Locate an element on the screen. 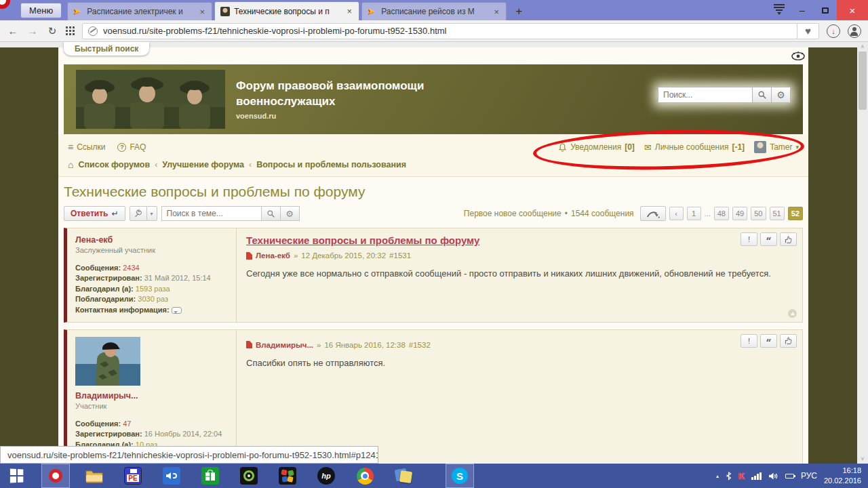 This screenshot has width=868, height=488. page-button-1: 1 is located at coordinates (694, 214).